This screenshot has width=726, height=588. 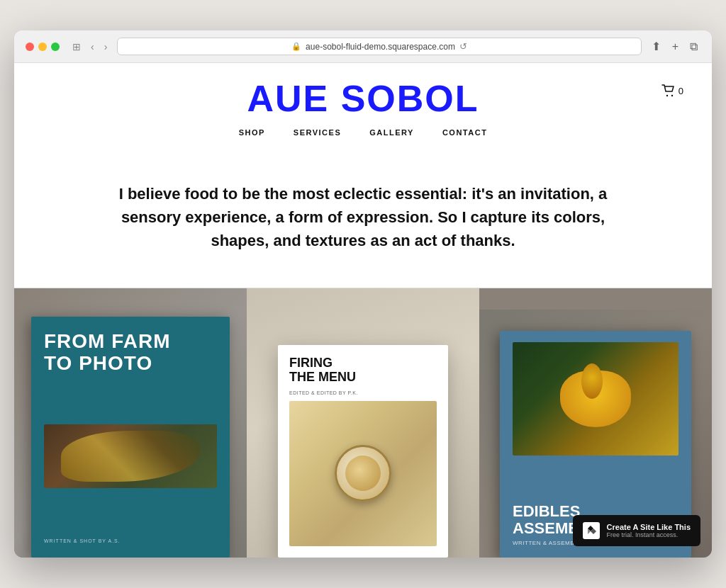 I want to click on site-logo: AUE SOBOL, so click(x=363, y=98).